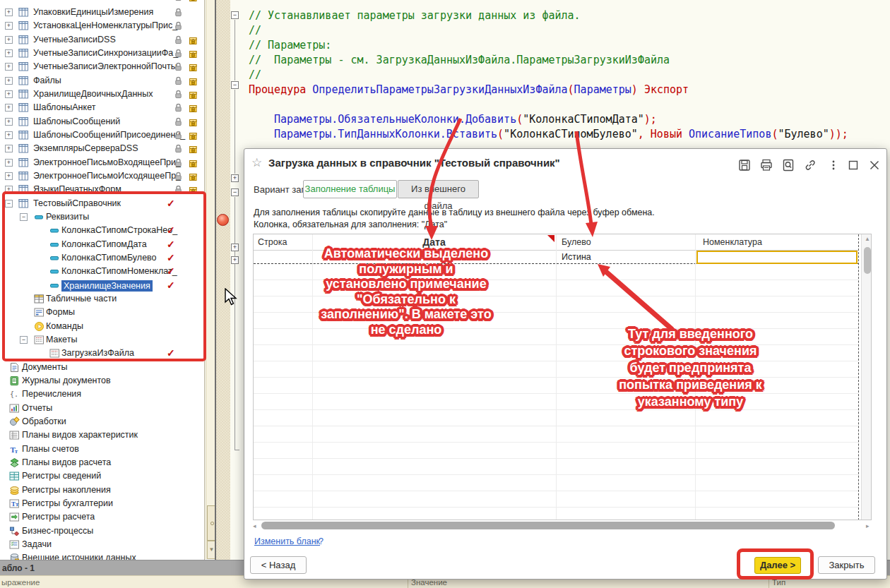 This screenshot has height=588, width=890. What do you see at coordinates (874, 165) in the screenshot?
I see `close-icon` at bounding box center [874, 165].